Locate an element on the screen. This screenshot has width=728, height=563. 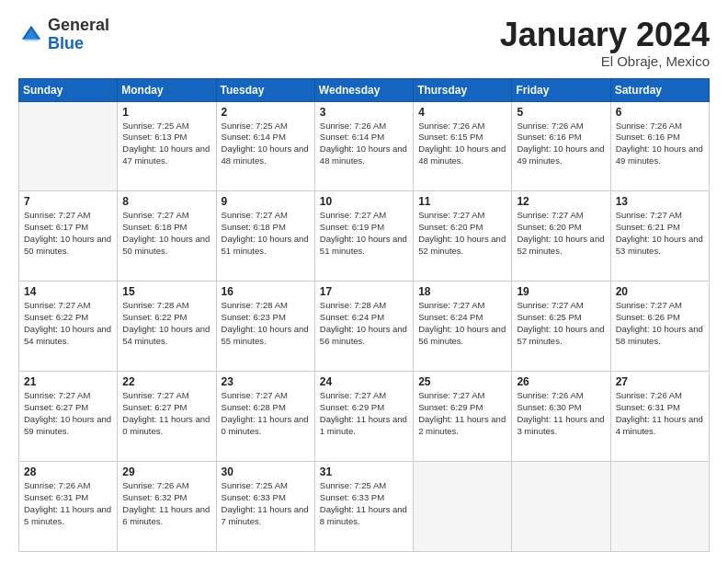
calendar-cell: 30Sunrise: 7:25 AM Sunset: 6:33 PM Dayli… is located at coordinates (265, 507).